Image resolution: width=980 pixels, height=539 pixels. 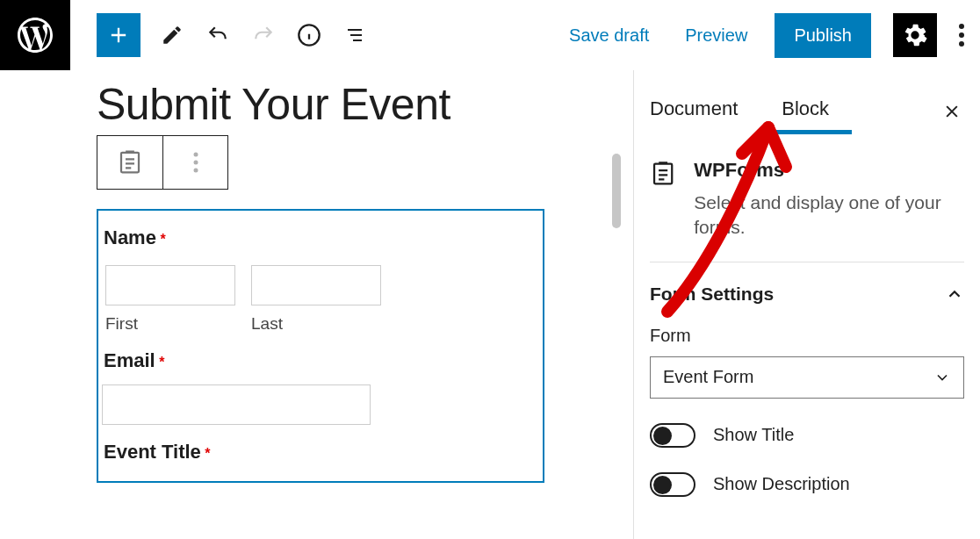 I want to click on gear-icon, so click(x=915, y=35).